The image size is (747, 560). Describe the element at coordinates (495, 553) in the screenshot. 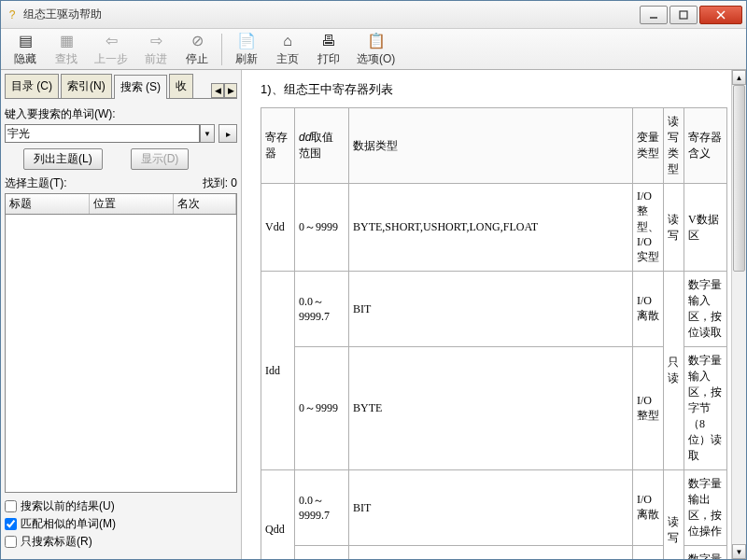

I see `table-row: 数字量输出区` at that location.